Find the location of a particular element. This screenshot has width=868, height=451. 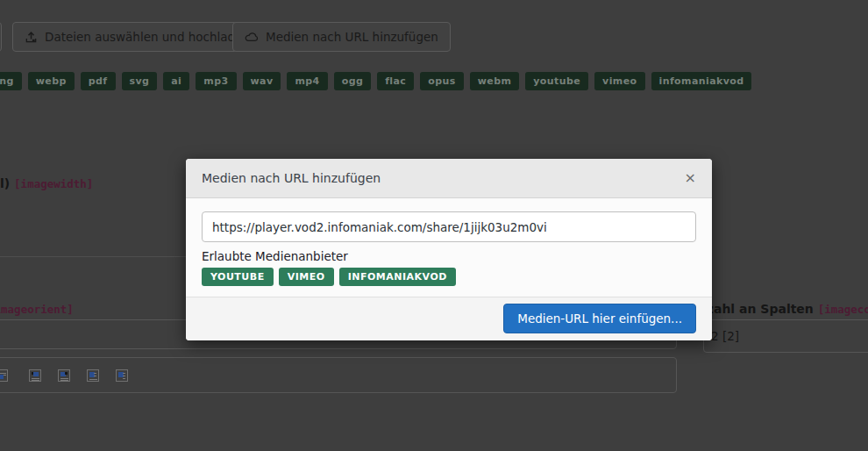

media-url-input is located at coordinates (449, 226).